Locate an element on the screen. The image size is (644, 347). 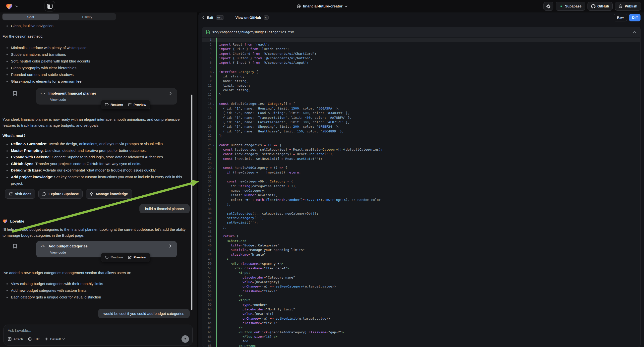
code-line: 66 <Plus size={16} /> is located at coordinates (421, 336).